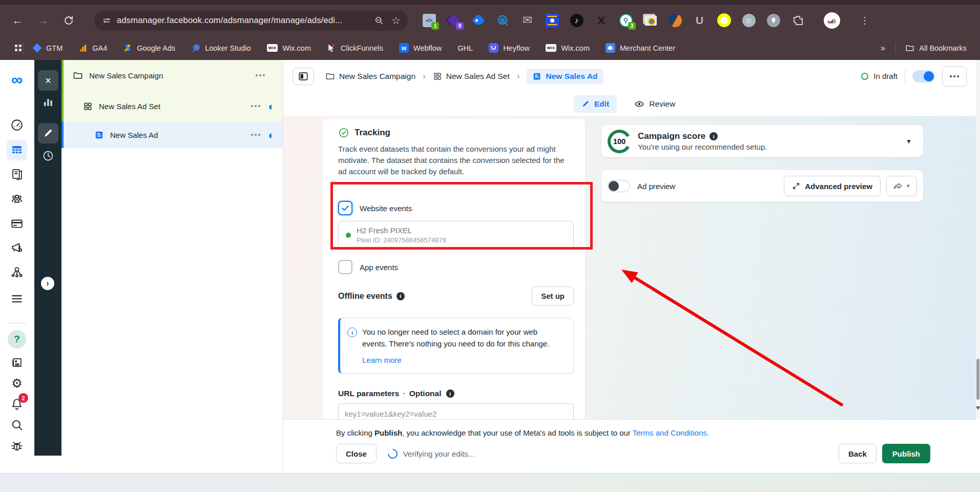 The width and height of the screenshot is (980, 492). Describe the element at coordinates (251, 20) in the screenshot. I see `address-bar: adsmanager.facebook.com/adsmanager/manag…` at that location.